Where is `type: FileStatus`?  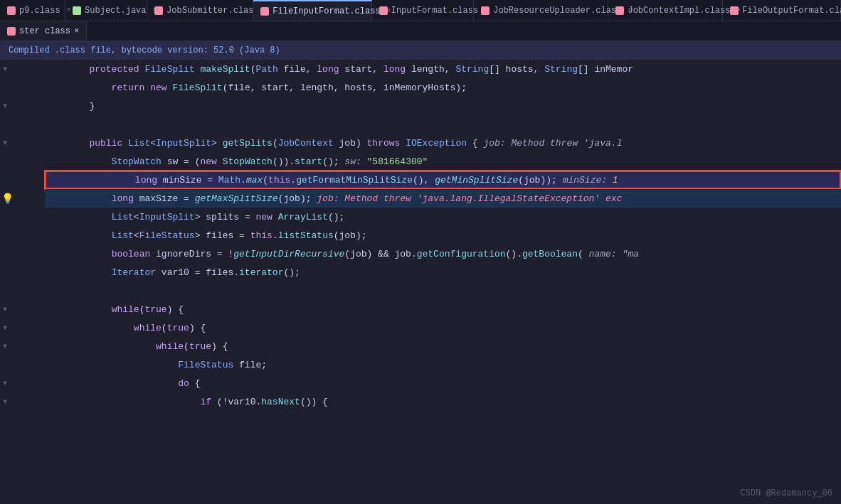
type: FileStatus is located at coordinates (208, 365).